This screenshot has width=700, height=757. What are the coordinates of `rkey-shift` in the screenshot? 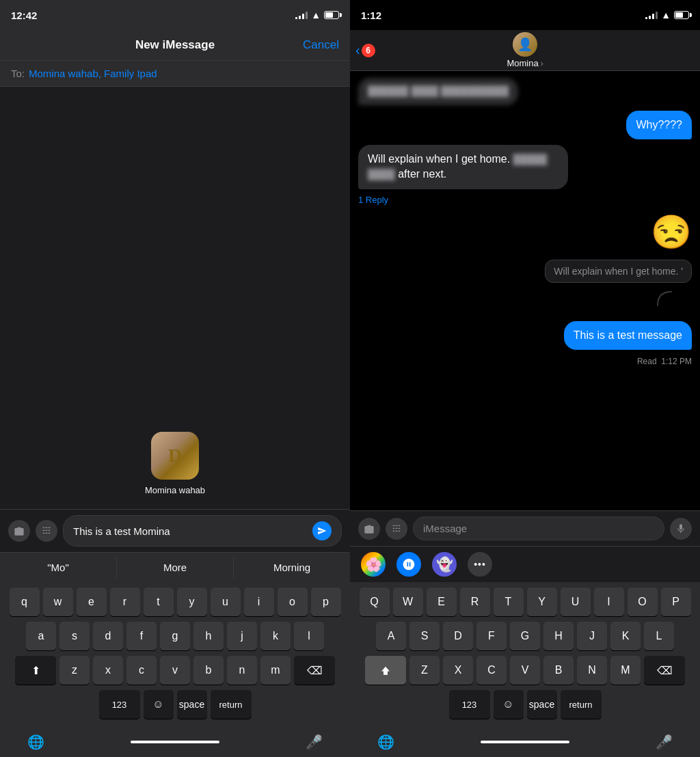 It's located at (386, 670).